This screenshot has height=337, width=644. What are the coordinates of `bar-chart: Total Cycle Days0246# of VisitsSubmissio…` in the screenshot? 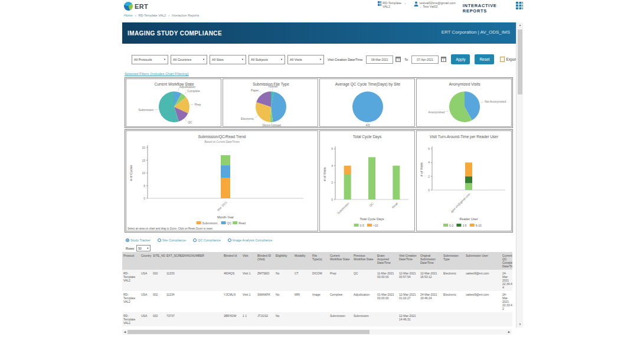 It's located at (367, 181).